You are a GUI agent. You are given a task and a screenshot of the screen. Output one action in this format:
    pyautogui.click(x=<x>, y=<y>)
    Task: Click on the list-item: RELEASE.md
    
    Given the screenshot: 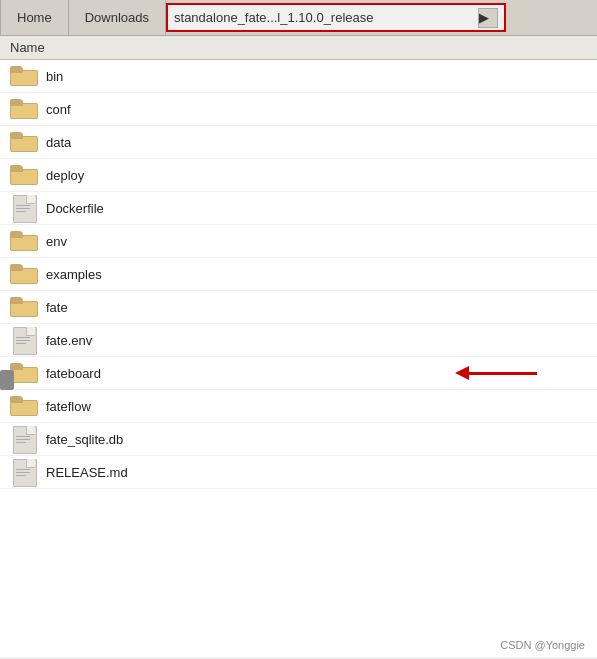 What is the action you would take?
    pyautogui.click(x=298, y=472)
    